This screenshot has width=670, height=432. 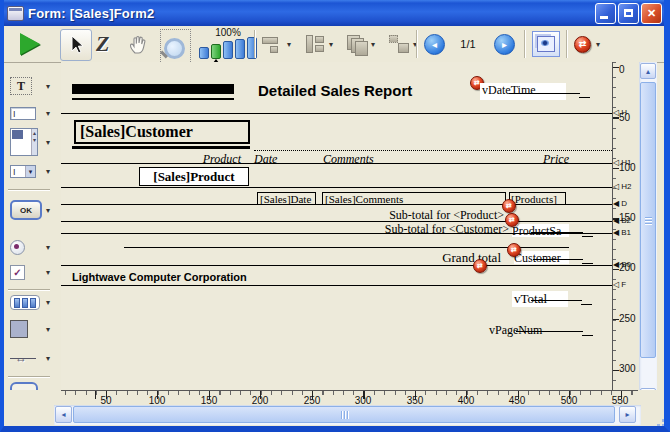 I want to click on section-marker: ◁H1, so click(x=622, y=163).